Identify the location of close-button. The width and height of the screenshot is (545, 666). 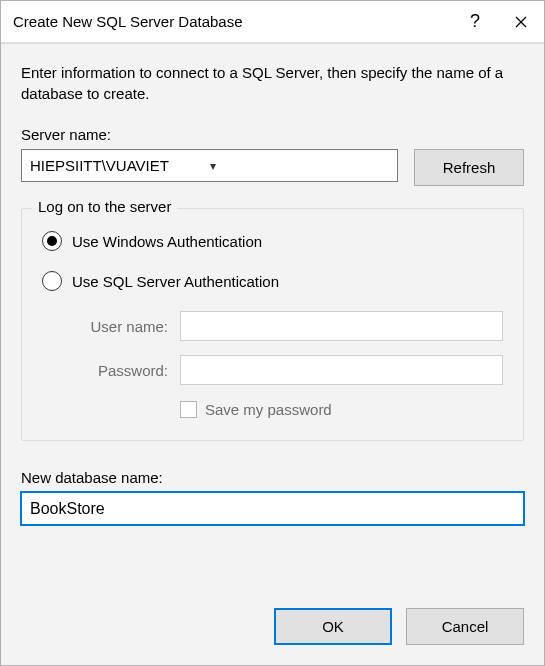
(521, 22).